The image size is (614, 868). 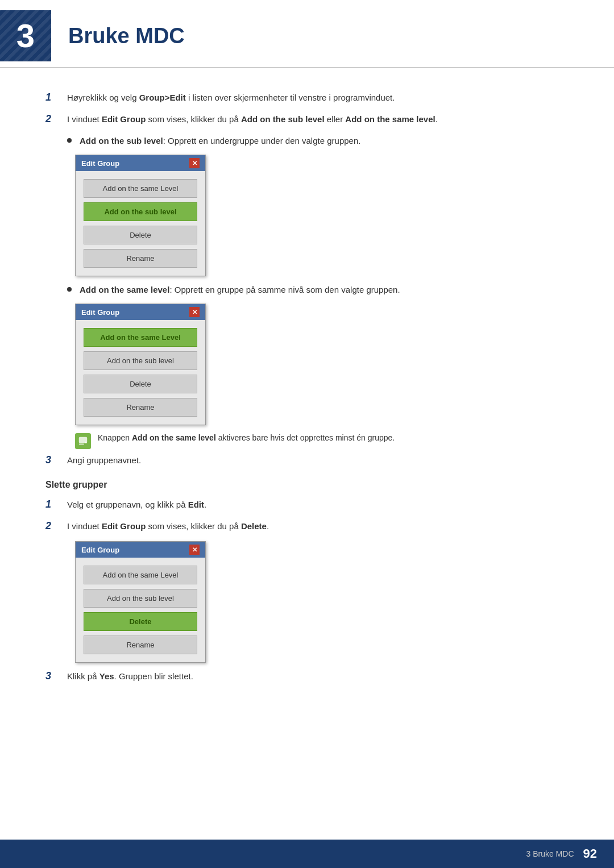 What do you see at coordinates (307, 98) in the screenshot?
I see `step-1: 1 Høyreklikk og velg Group>Edit i listen…` at bounding box center [307, 98].